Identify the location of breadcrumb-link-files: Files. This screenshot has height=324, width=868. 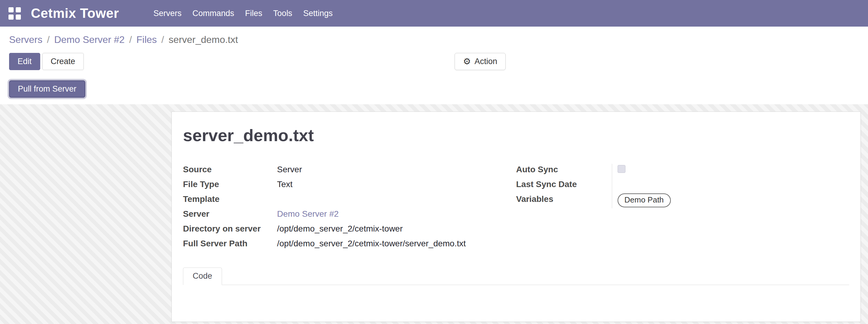
(147, 40).